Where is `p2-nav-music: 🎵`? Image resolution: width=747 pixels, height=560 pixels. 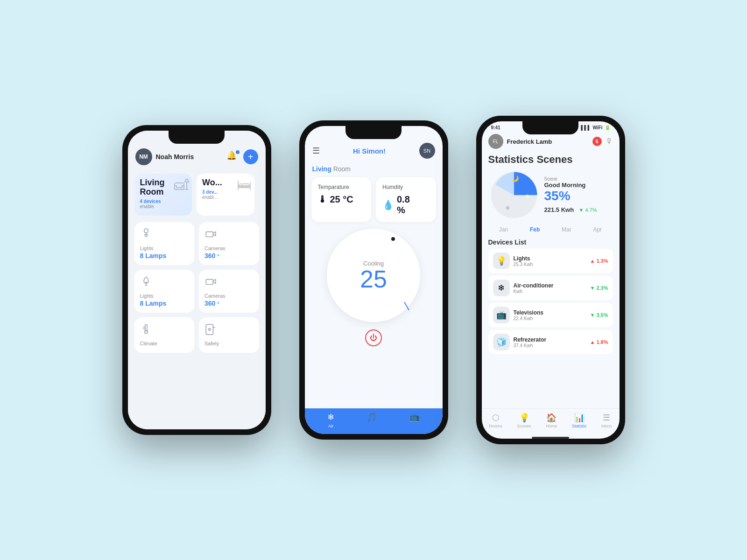
p2-nav-music: 🎵 is located at coordinates (372, 420).